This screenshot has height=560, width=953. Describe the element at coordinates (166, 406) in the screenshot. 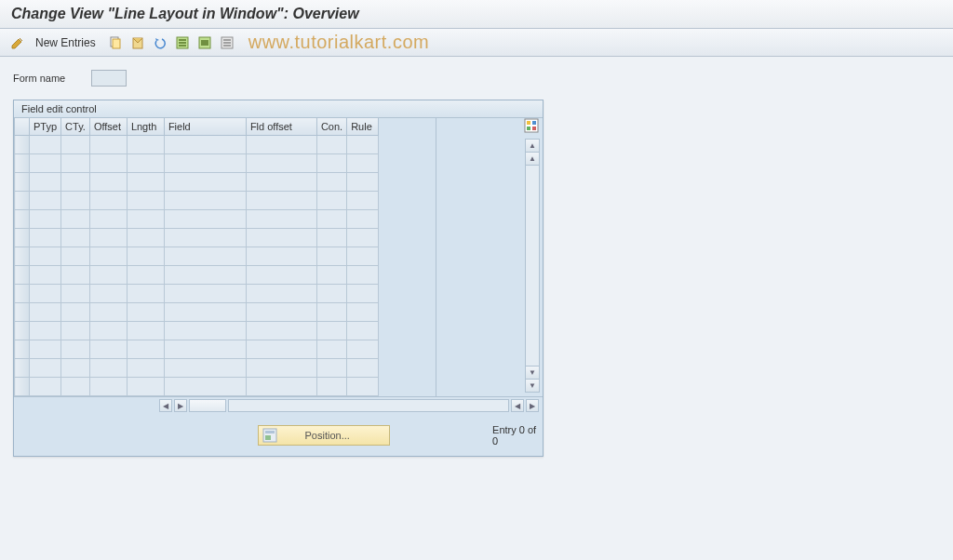

I see `hscroll-left-icon: ◀` at that location.